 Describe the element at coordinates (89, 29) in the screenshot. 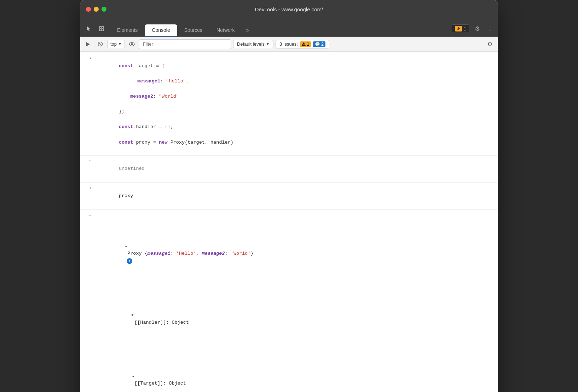

I see `cursor-icon` at that location.